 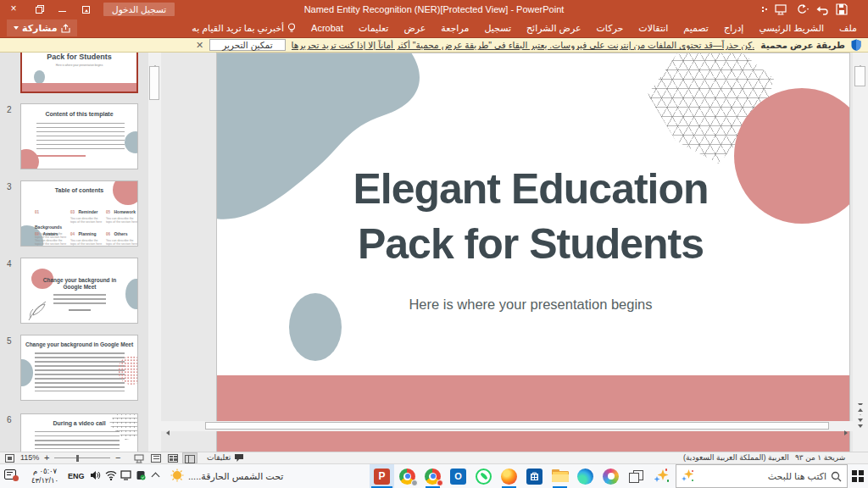 What do you see at coordinates (381, 476) in the screenshot?
I see `taskbar-powerpoint: P` at bounding box center [381, 476].